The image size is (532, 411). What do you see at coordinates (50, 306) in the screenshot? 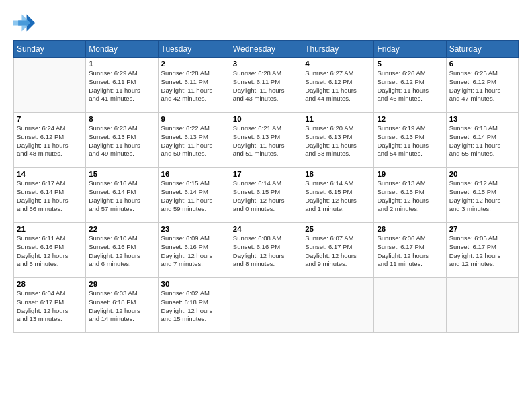
I see `cell-info: Sunrise: 6:04 AM Sunset: 6:17 PM Dayligh…` at bounding box center [50, 306].